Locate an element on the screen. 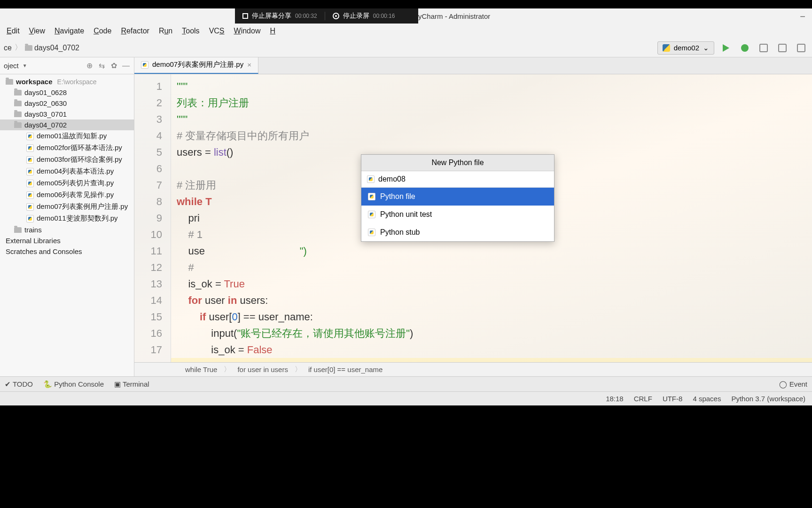 The height and width of the screenshot is (508, 812). debug-button is located at coordinates (745, 48).